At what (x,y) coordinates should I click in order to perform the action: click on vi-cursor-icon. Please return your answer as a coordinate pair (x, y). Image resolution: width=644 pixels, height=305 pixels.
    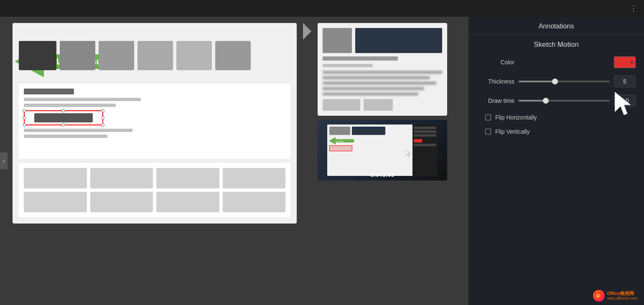
    Looking at the image, I should click on (409, 153).